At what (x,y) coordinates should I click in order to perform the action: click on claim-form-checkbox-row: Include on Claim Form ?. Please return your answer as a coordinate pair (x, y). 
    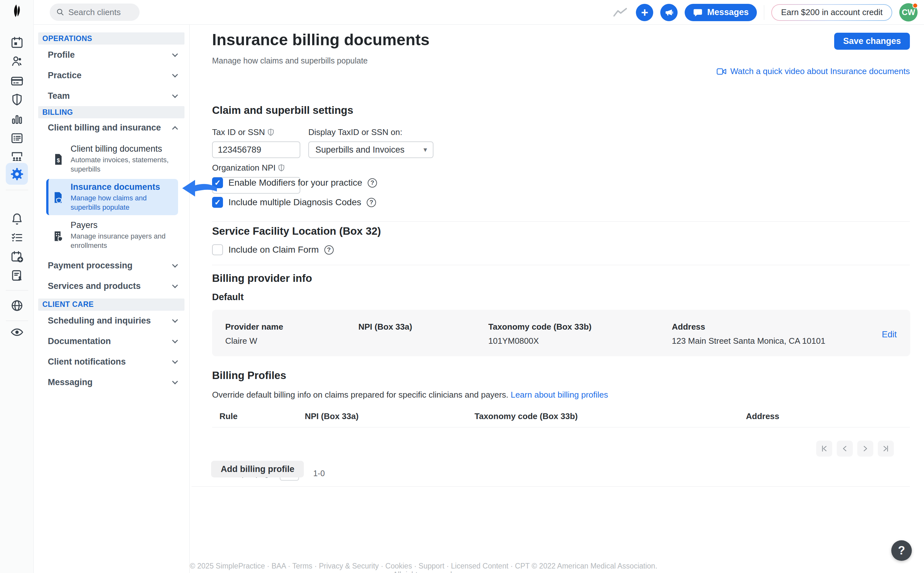
    Looking at the image, I should click on (273, 250).